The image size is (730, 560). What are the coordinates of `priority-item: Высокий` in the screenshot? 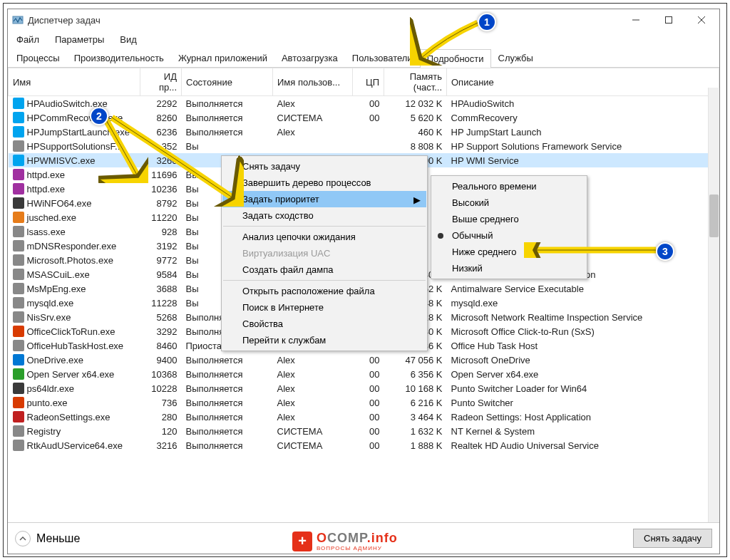 It's located at (509, 202).